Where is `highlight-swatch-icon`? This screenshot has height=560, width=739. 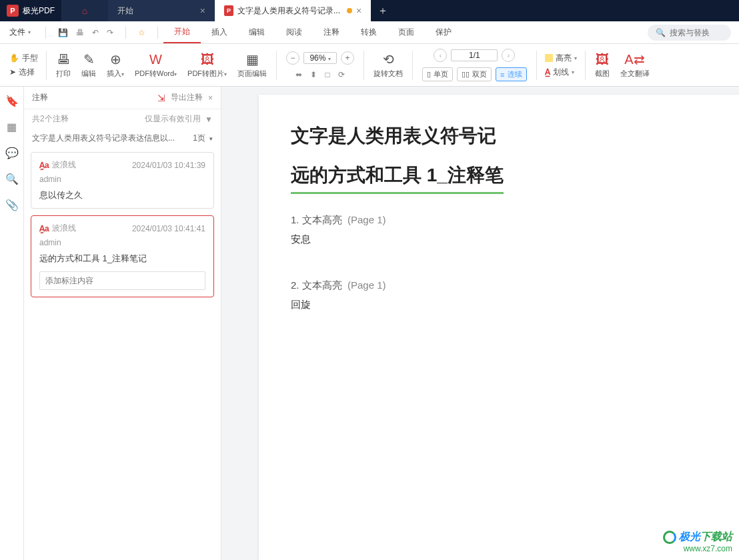
highlight-swatch-icon is located at coordinates (549, 58).